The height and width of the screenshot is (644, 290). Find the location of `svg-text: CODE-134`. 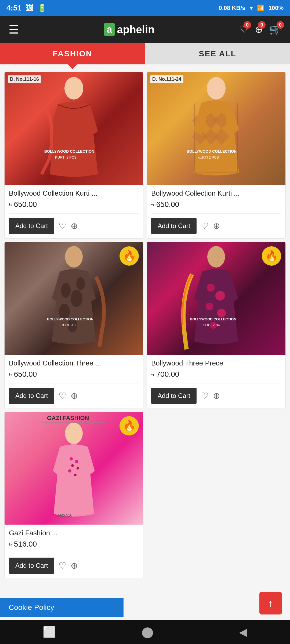

svg-text: CODE-134 is located at coordinates (211, 325).